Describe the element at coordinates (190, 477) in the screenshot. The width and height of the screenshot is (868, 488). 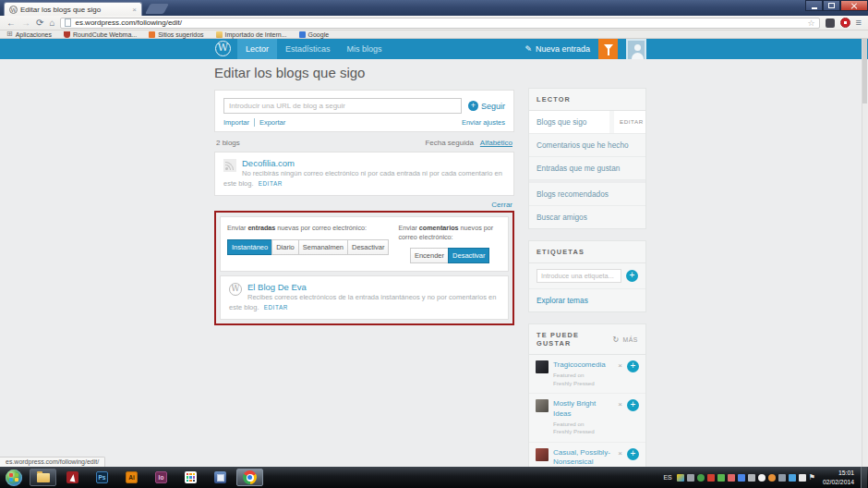
I see `taskbar-gallery-button` at that location.